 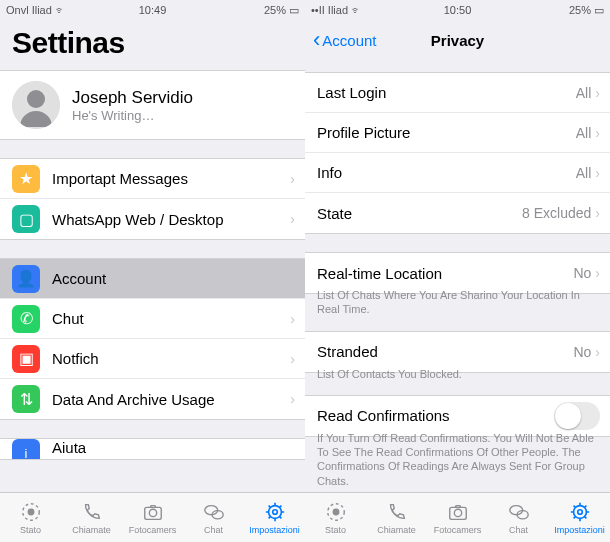 What do you see at coordinates (171, 358) in the screenshot?
I see `row-label: Notfich` at bounding box center [171, 358].